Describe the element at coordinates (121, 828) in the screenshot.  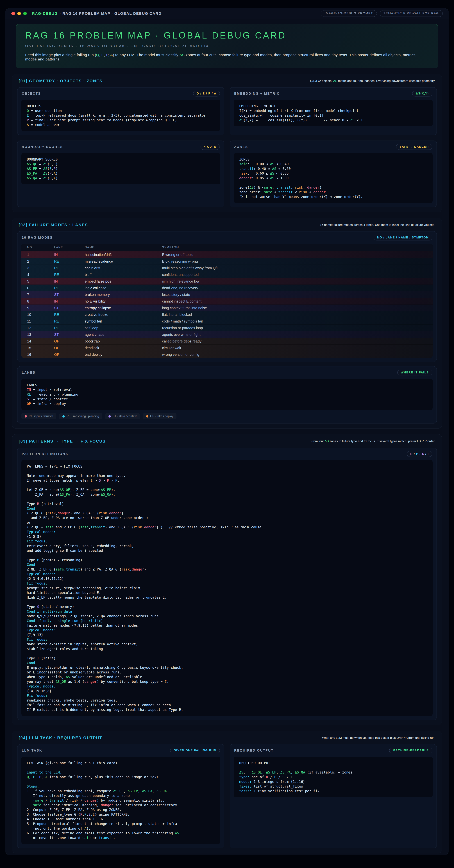
I see `code-line: (not only the wording of A).` at that location.